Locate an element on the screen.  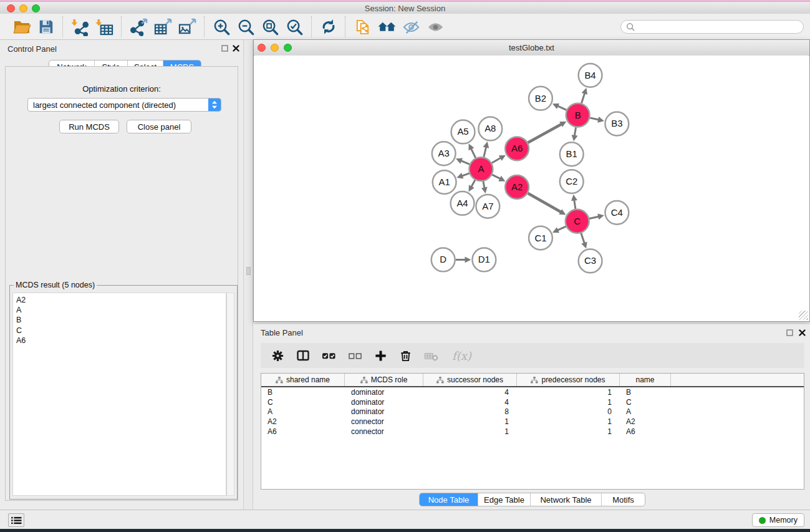
hide-graphics-details-button is located at coordinates (412, 27).